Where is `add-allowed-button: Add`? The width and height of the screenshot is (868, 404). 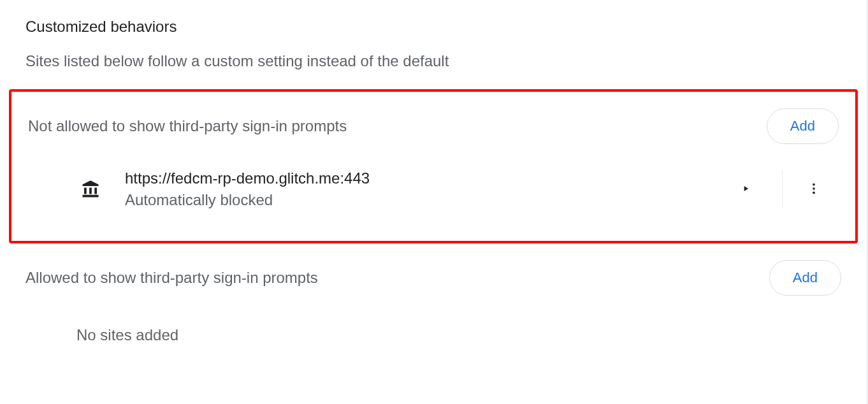 add-allowed-button: Add is located at coordinates (806, 278).